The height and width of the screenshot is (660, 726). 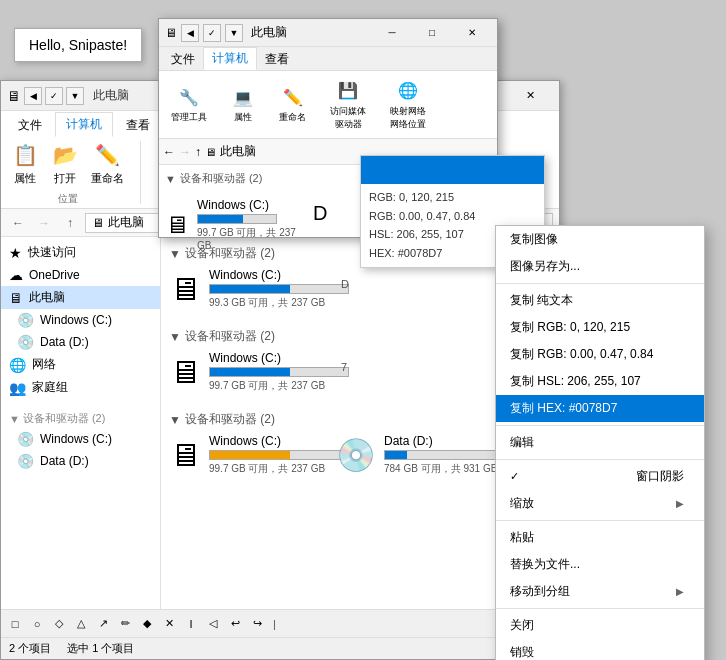 I want to click on ribbon-btn-open: 📂 打开, so click(x=65, y=164).